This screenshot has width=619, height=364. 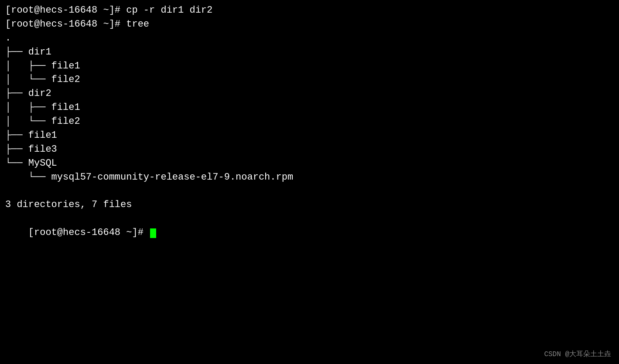 What do you see at coordinates (310, 150) in the screenshot?
I see `terminal-line-11: ├── file3` at bounding box center [310, 150].